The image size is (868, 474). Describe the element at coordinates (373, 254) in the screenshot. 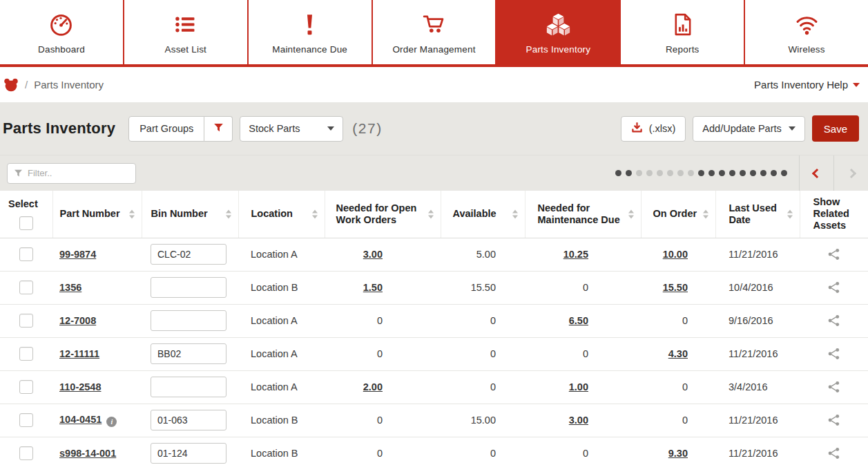

I see `needed-open-value: 3.00` at that location.